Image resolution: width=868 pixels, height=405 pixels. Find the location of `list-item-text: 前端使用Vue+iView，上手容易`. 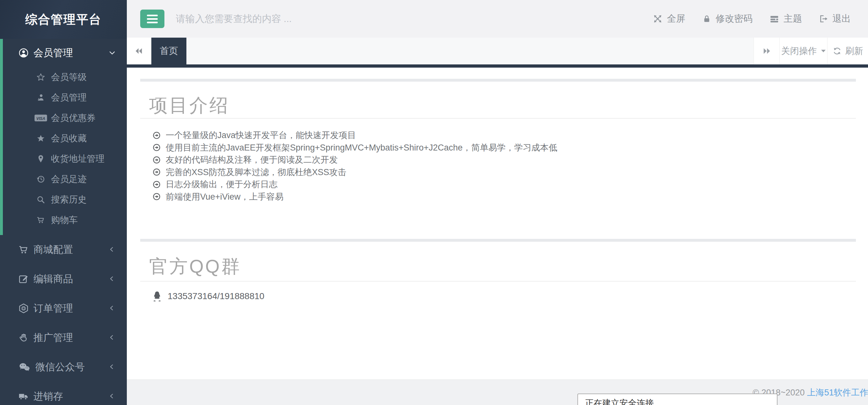

list-item-text: 前端使用Vue+iView，上手容易 is located at coordinates (225, 197).